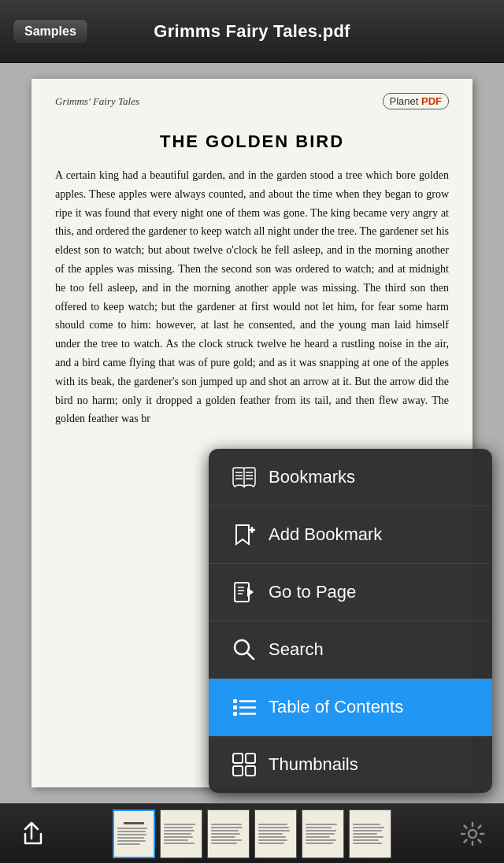  I want to click on pdf-book-title: Grimms' Fairy Tales, so click(98, 102).